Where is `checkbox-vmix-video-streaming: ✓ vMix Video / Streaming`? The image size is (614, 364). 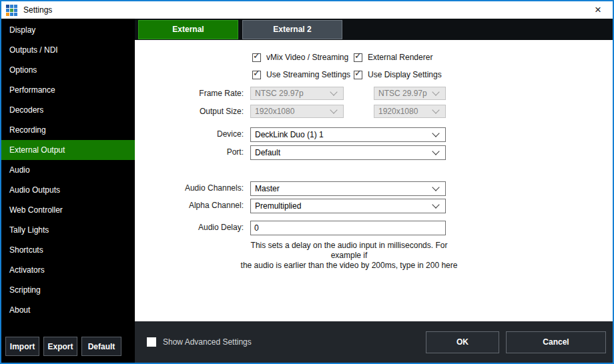
checkbox-vmix-video-streaming: ✓ vMix Video / Streaming is located at coordinates (300, 57).